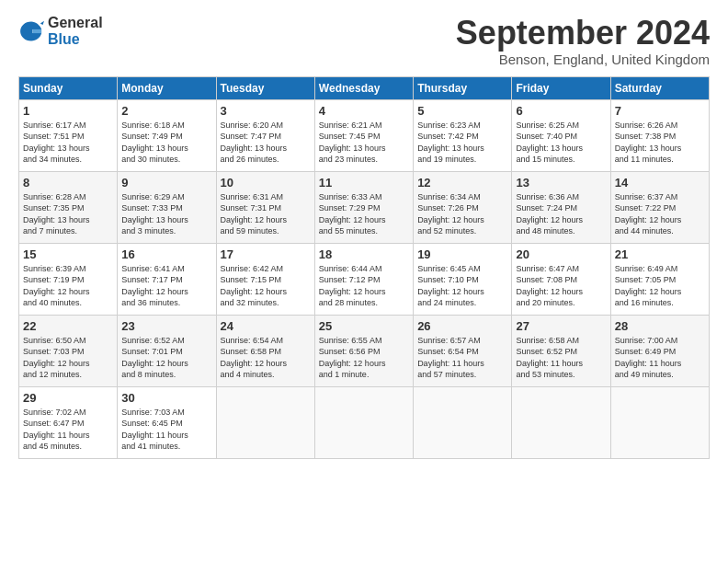 The height and width of the screenshot is (563, 728). I want to click on day-number: 26, so click(462, 326).